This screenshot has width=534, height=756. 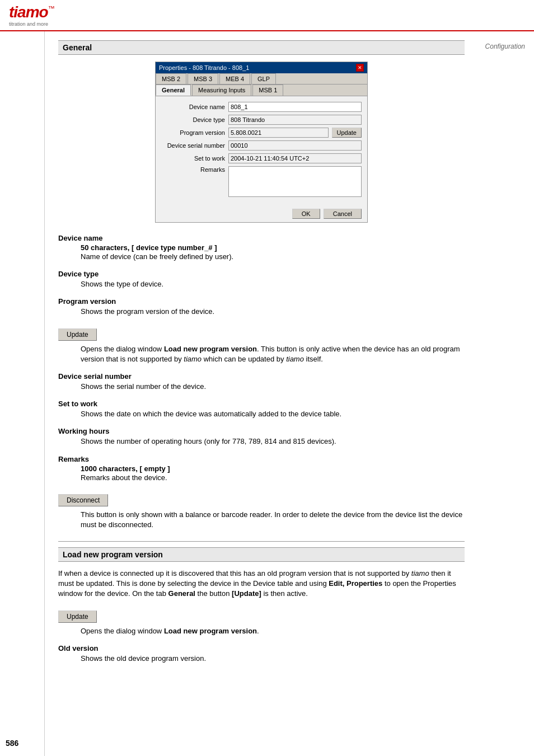 What do you see at coordinates (261, 107) in the screenshot?
I see `device-name-row: Device name` at bounding box center [261, 107].